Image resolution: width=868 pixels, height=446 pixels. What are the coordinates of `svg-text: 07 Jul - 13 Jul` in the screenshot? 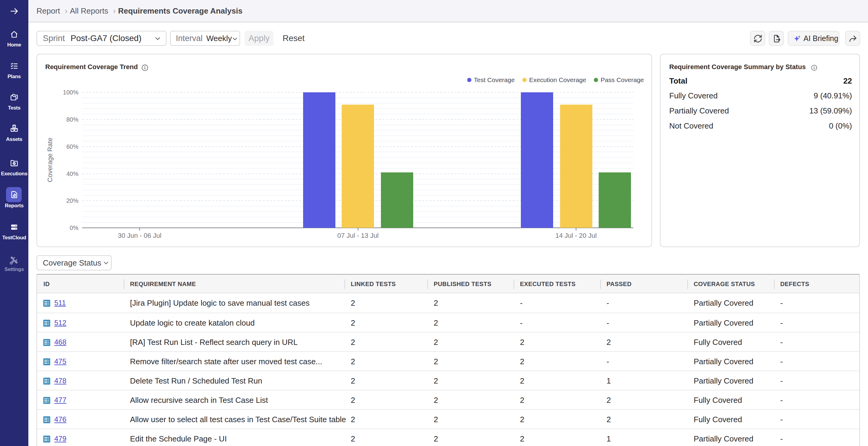 It's located at (358, 235).